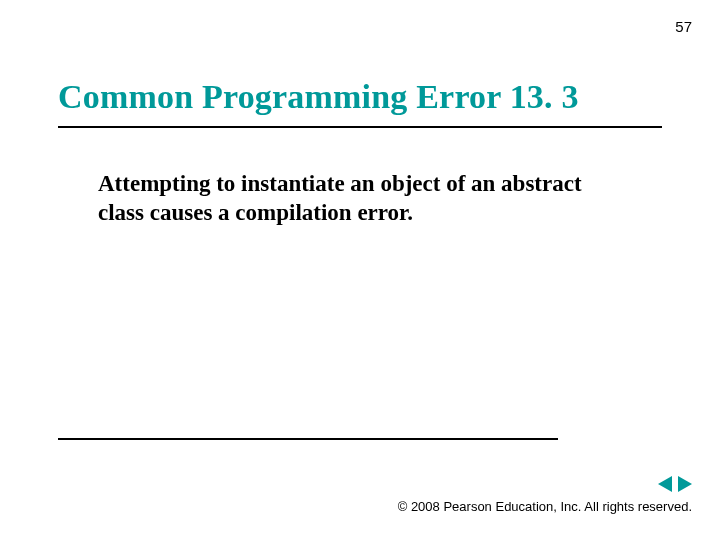 The width and height of the screenshot is (720, 540). Describe the element at coordinates (363, 199) in the screenshot. I see `body-text: Attempting to instantiate an object of a…` at that location.